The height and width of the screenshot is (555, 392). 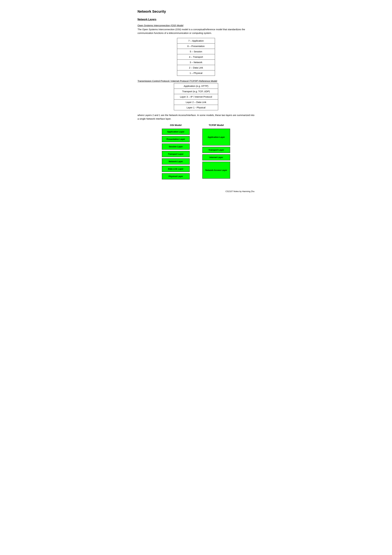 What do you see at coordinates (176, 132) in the screenshot?
I see `osi-comparison-box: Application Layer` at bounding box center [176, 132].